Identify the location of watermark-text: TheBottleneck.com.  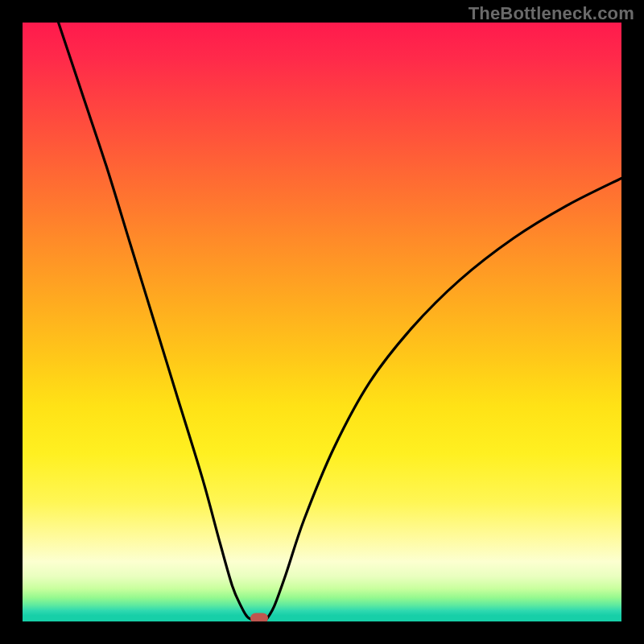
(551, 14).